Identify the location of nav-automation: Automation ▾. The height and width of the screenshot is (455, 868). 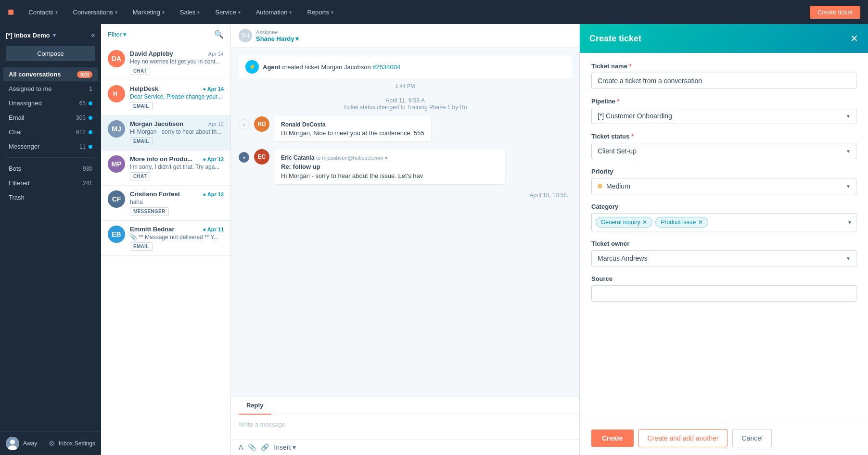
(274, 13).